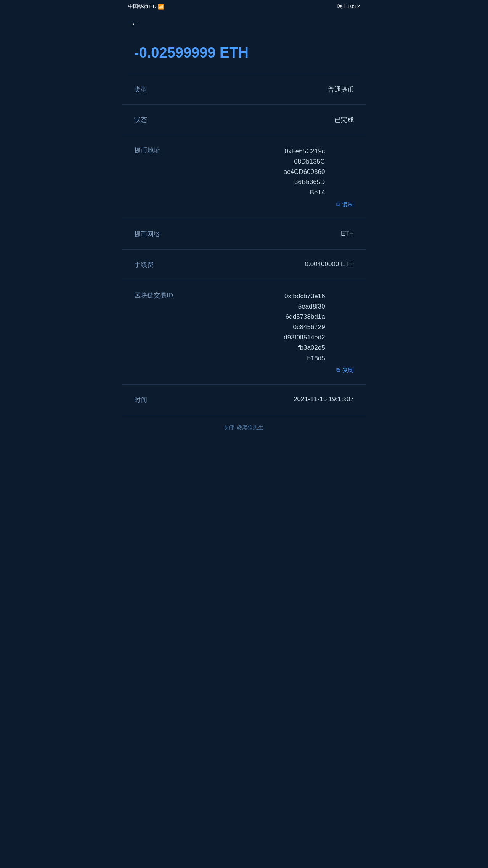 The width and height of the screenshot is (488, 868). Describe the element at coordinates (149, 150) in the screenshot. I see `address-label: 提币地址` at that location.